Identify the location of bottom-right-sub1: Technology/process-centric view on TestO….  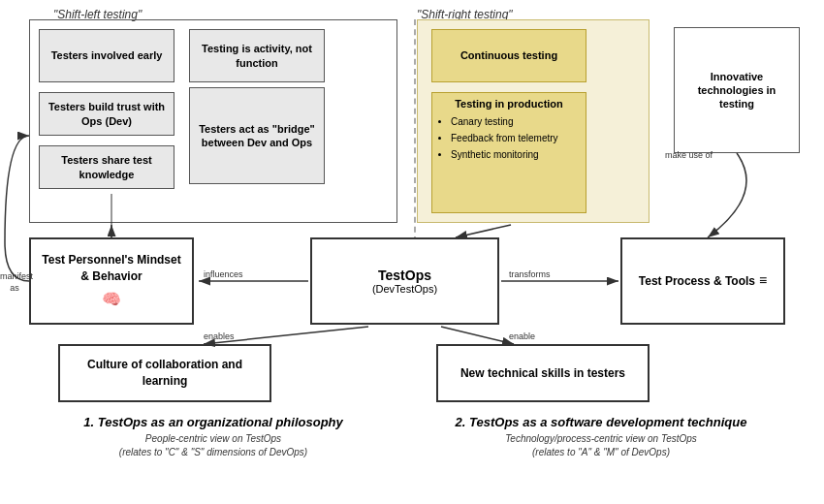
(601, 439).